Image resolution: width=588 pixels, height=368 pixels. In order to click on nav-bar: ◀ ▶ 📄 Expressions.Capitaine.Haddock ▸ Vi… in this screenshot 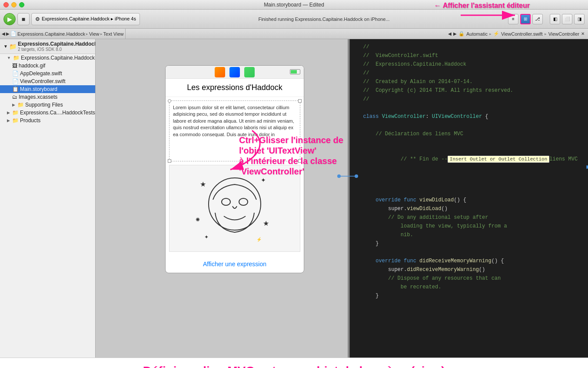, I will do `click(294, 34)`.